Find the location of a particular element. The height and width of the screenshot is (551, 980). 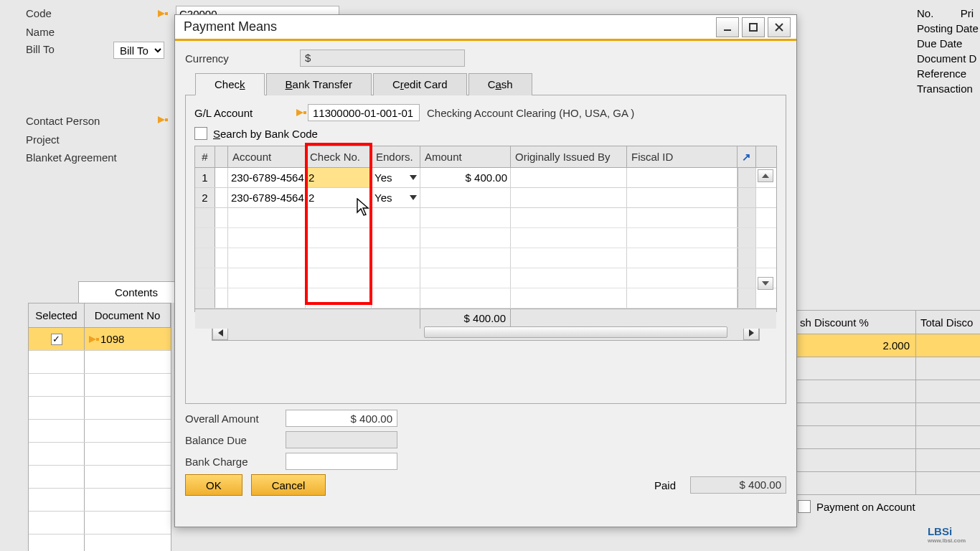

bg-doc-label: Document D is located at coordinates (948, 59).